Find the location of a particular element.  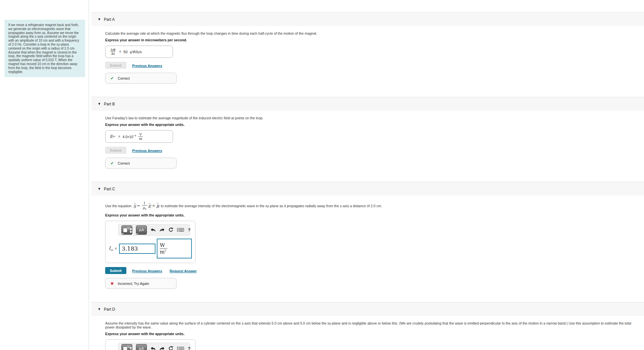

feedback-text: Incorrect; Try Again is located at coordinates (134, 284).